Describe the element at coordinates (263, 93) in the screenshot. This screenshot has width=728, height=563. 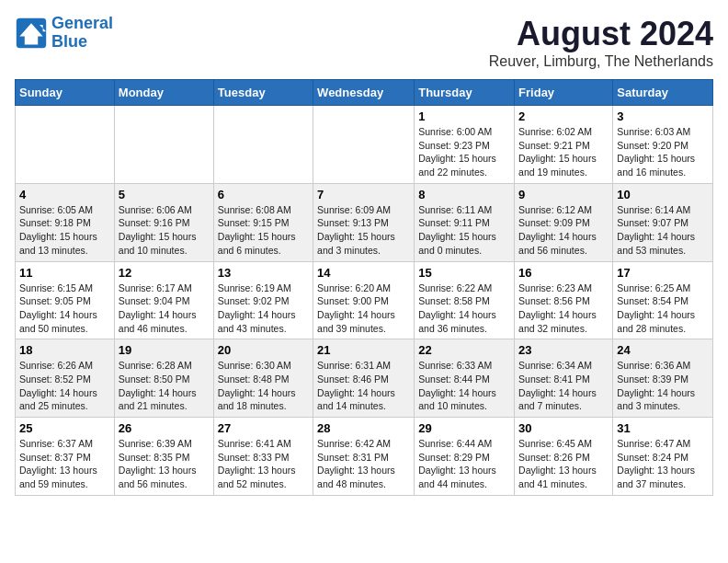
I see `weekday-header-tuesday: Tuesday` at that location.